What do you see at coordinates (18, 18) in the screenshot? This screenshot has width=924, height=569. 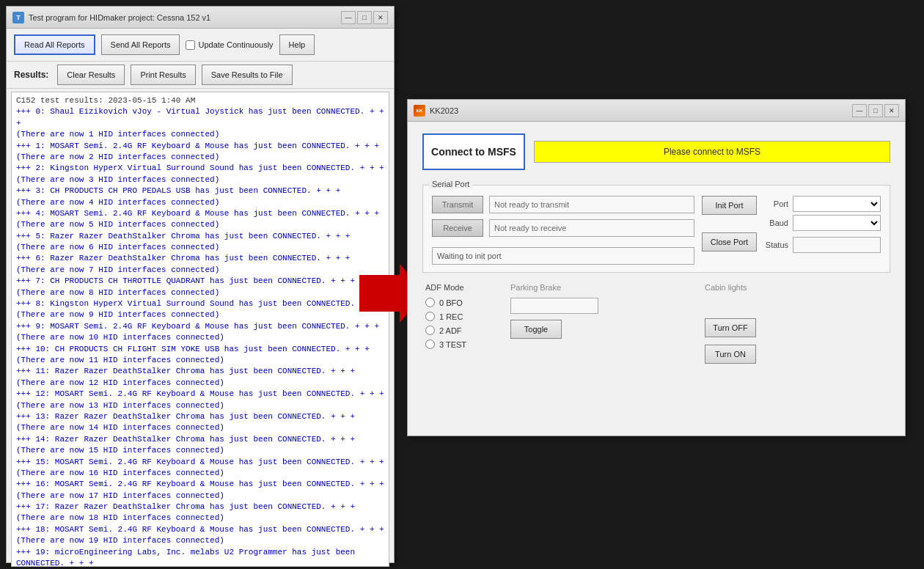 I see `left-app-icon: T` at bounding box center [18, 18].